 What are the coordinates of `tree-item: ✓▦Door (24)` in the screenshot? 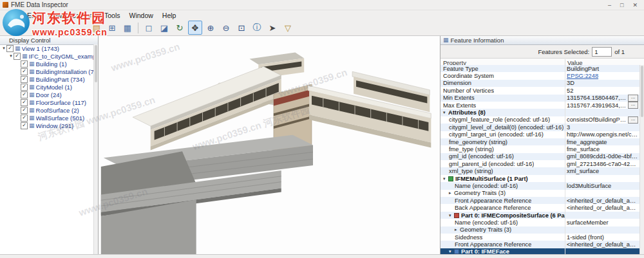 It's located at (46, 95).